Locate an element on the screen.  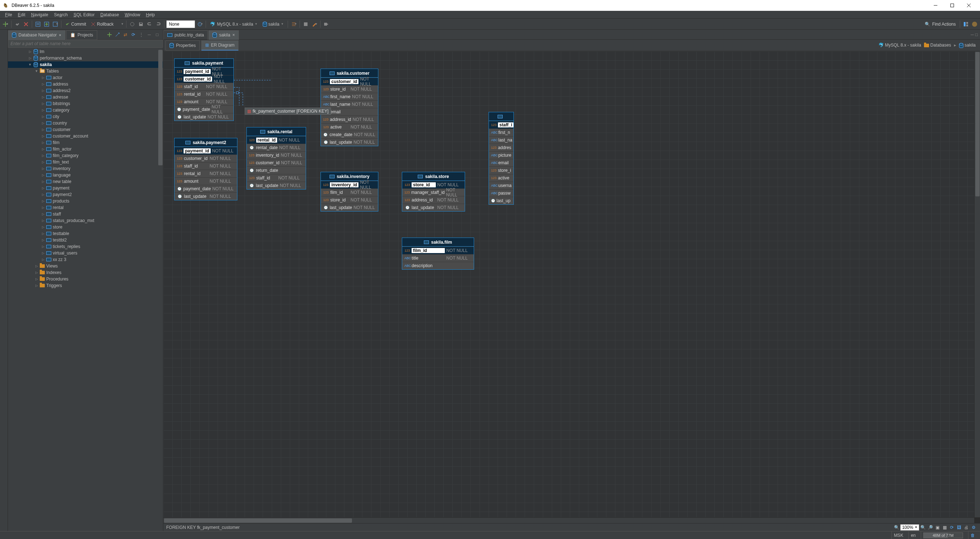
breadcrumb-sakila: sakila is located at coordinates (967, 45).